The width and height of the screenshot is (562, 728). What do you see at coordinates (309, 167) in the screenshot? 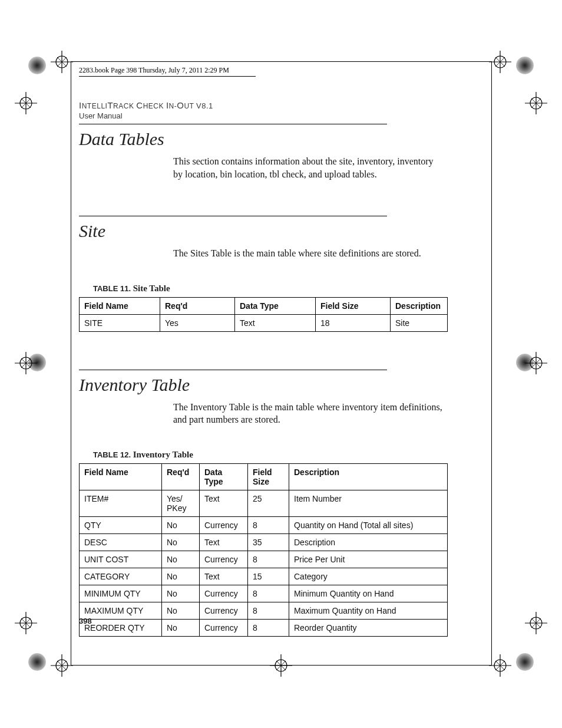
I see `body-data-tables: This section contains information about …` at bounding box center [309, 167].